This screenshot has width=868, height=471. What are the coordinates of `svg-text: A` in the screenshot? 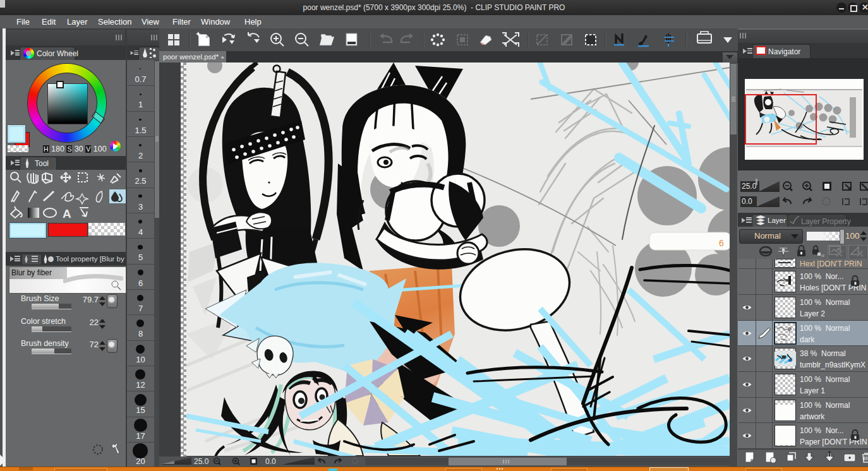 It's located at (67, 213).